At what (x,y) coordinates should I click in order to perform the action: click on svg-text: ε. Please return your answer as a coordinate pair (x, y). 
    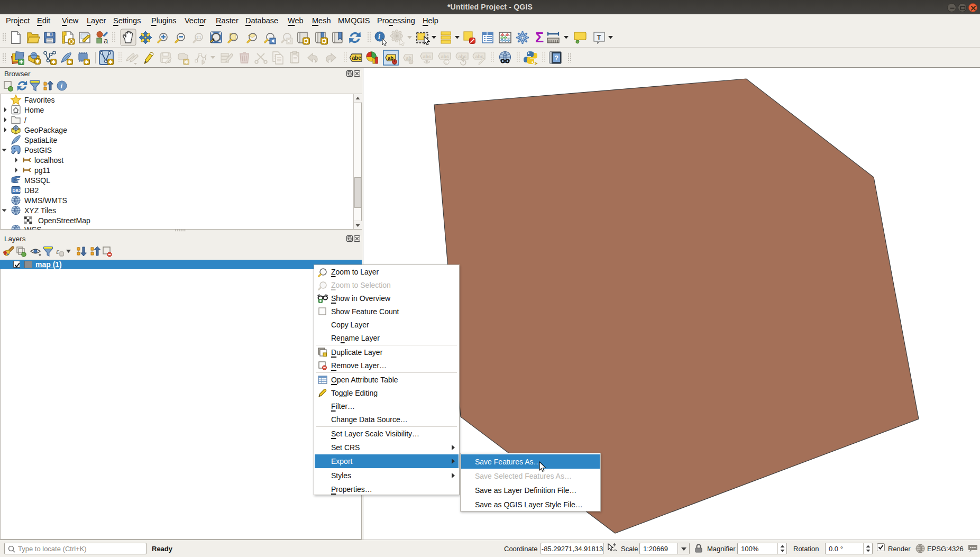
    Looking at the image, I should click on (58, 251).